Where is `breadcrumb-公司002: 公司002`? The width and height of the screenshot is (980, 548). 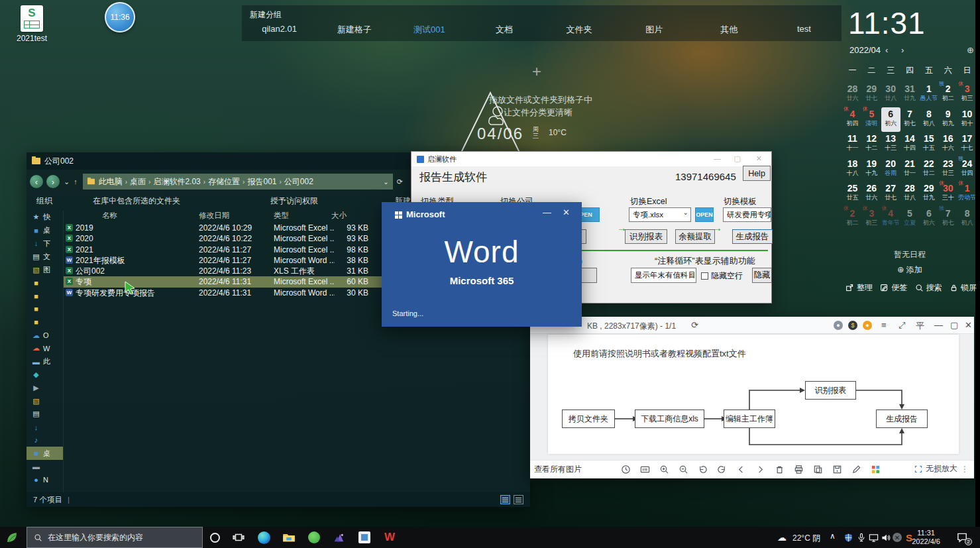
breadcrumb-公司002: 公司002 is located at coordinates (299, 182).